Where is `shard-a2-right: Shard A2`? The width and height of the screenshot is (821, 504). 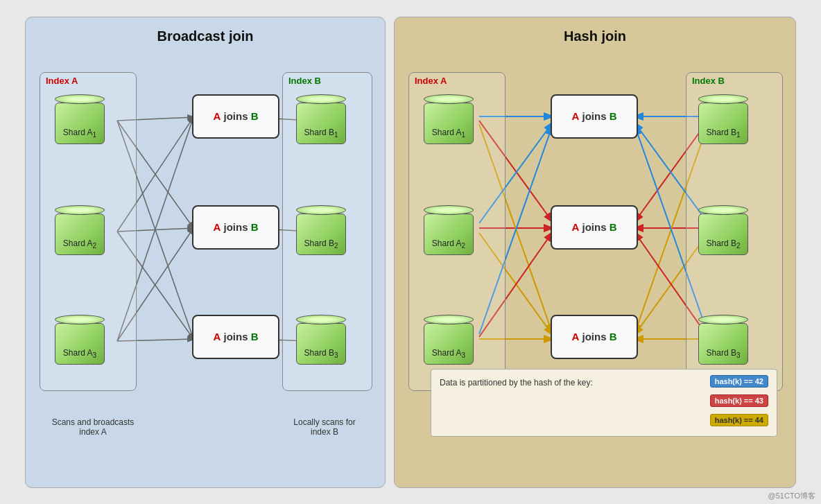 shard-a2-right: Shard A2 is located at coordinates (449, 230).